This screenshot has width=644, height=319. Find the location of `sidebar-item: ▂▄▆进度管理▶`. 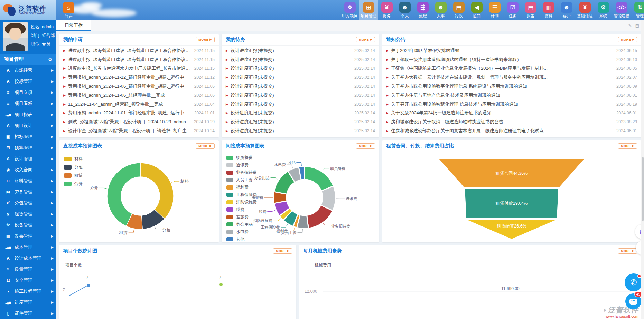

sidebar-item: ▂▄▆进度管理▶ is located at coordinates (28, 302).